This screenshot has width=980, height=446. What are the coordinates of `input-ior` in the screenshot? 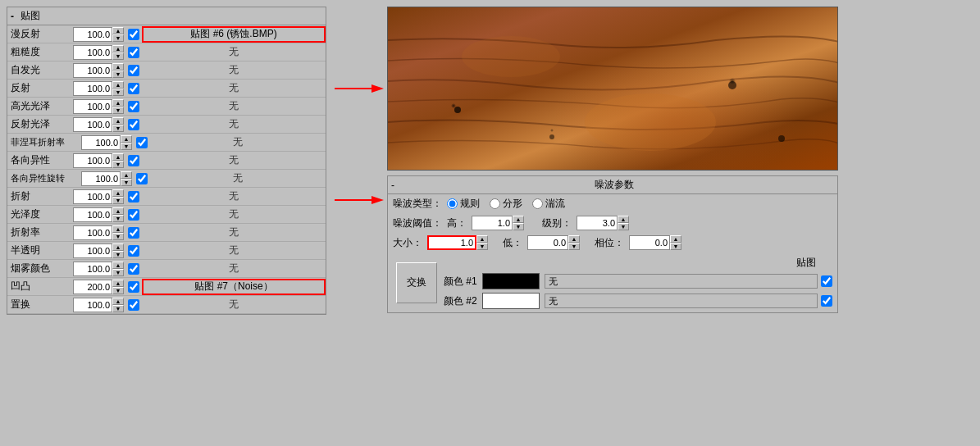 It's located at (93, 233).